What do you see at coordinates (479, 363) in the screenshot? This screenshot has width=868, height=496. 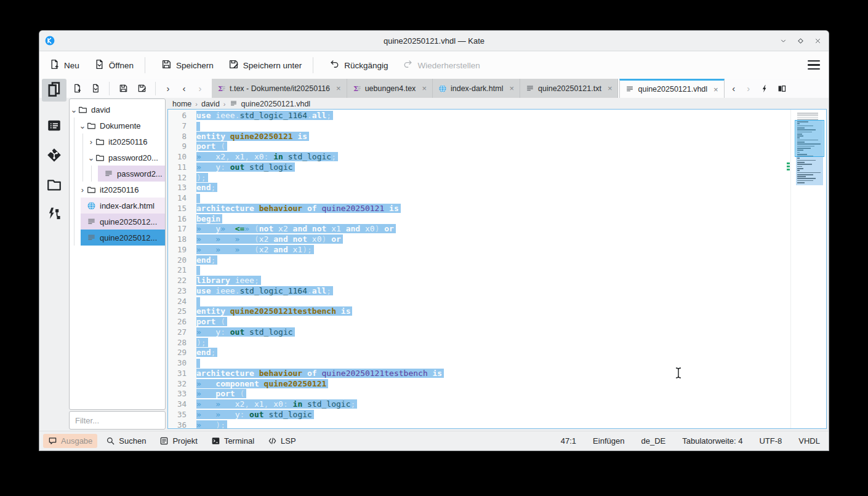 I see `code-line-30: 30` at bounding box center [479, 363].